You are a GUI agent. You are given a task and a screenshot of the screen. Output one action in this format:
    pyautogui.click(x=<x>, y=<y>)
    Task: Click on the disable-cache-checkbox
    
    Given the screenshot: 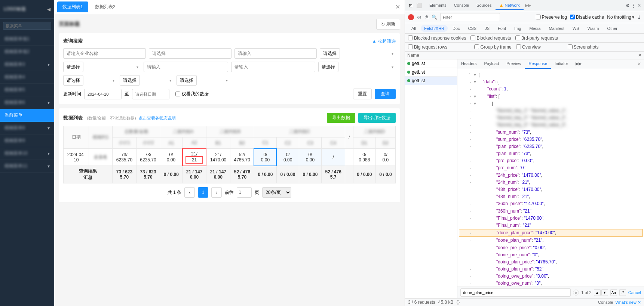 What is the action you would take?
    pyautogui.click(x=572, y=17)
    